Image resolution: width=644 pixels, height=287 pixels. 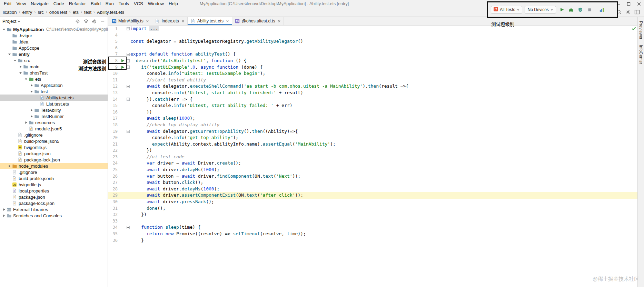 I want to click on tree-item-ability-test-ets: Ability.test.ets, so click(x=54, y=98).